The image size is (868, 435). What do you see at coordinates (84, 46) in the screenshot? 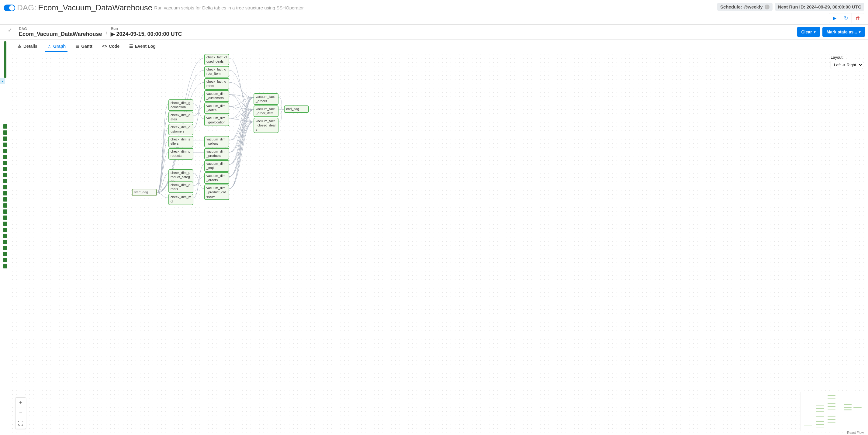
I see `tab-gantt: ▤Gantt` at bounding box center [84, 46].